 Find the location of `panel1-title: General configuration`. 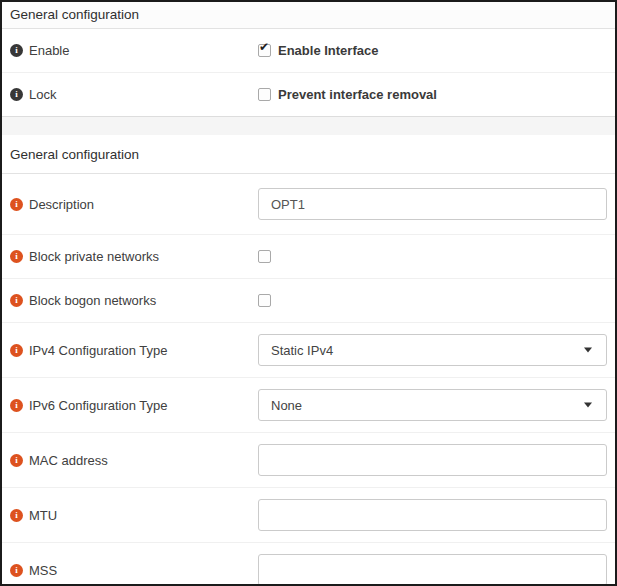

panel1-title: General configuration is located at coordinates (74, 14).